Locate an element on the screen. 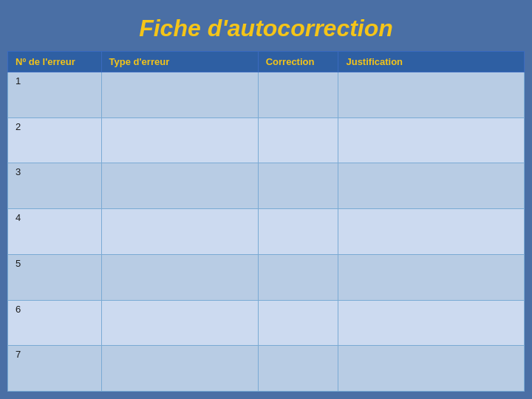 Image resolution: width=532 pixels, height=399 pixels. cell-num-2: 2 is located at coordinates (55, 140).